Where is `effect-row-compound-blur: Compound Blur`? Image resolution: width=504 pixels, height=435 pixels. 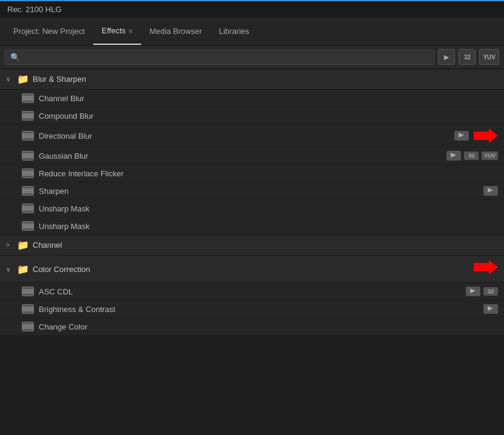
effect-row-compound-blur: Compound Blur is located at coordinates (252, 116).